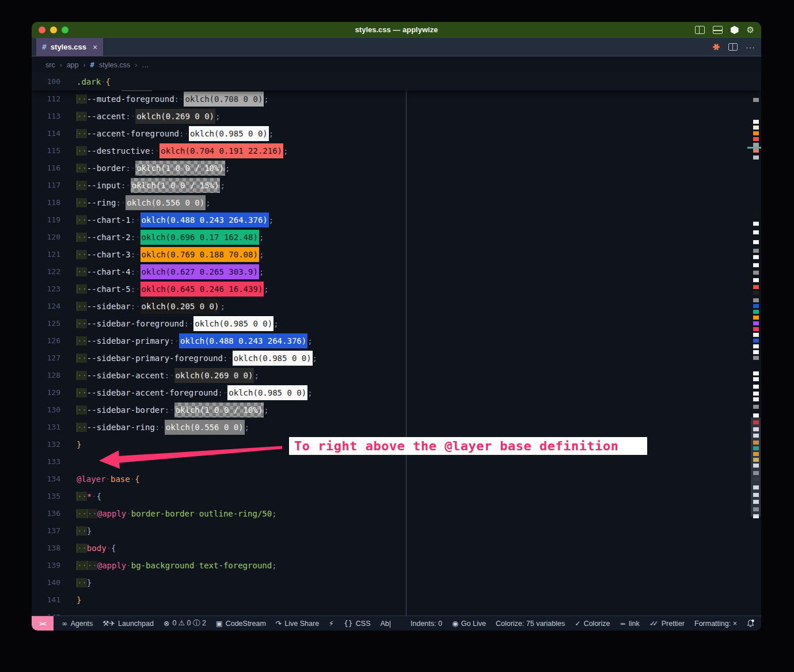 The height and width of the screenshot is (672, 794). Describe the element at coordinates (70, 47) in the screenshot. I see `tab-styles-css: # styles.css ×` at that location.